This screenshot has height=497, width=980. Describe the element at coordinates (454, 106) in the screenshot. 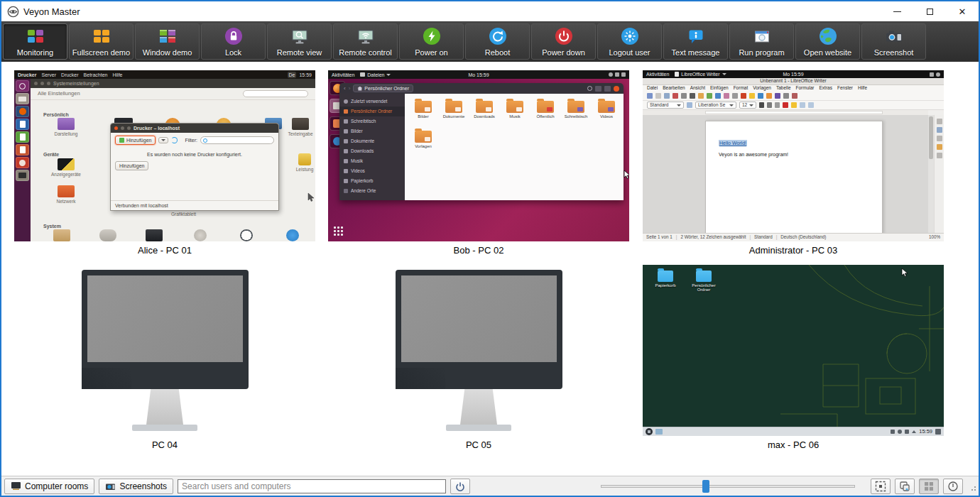

I see `folder-icon` at that location.